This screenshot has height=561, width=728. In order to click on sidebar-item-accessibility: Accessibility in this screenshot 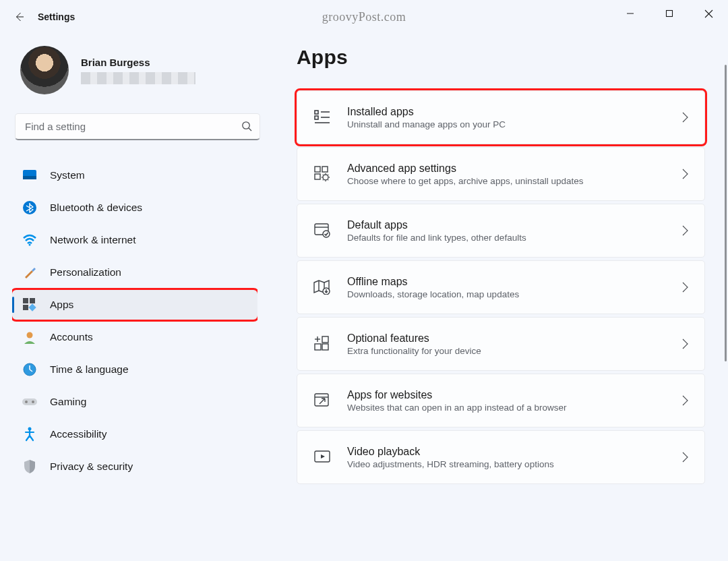, I will do `click(135, 434)`.